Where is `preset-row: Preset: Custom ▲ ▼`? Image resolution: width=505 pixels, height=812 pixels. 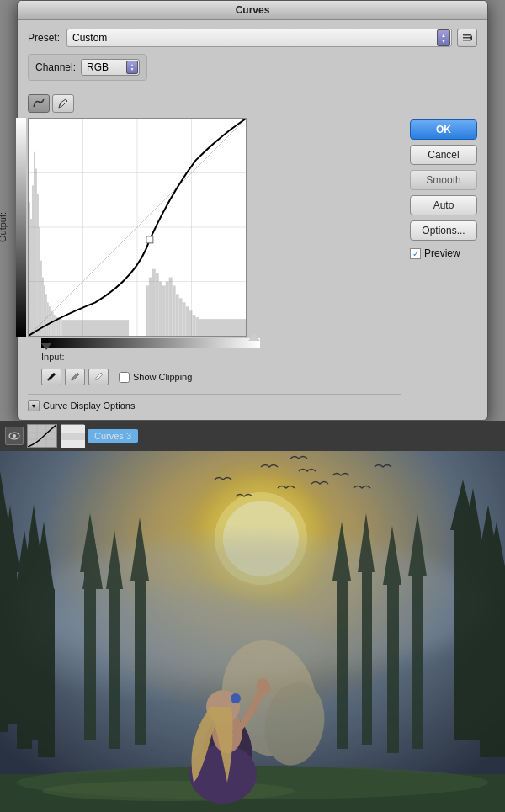
preset-row: Preset: Custom ▲ ▼ is located at coordinates (252, 38).